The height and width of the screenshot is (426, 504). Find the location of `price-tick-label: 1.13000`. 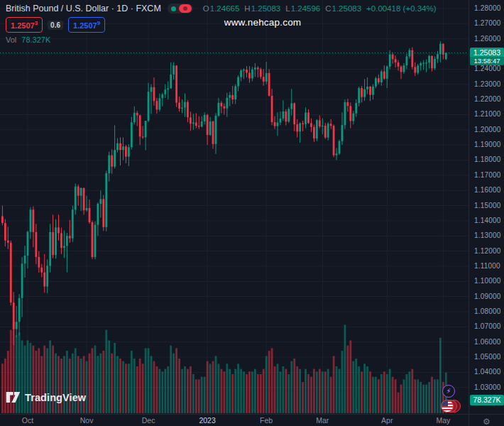

price-tick-label: 1.13000 is located at coordinates (488, 236).